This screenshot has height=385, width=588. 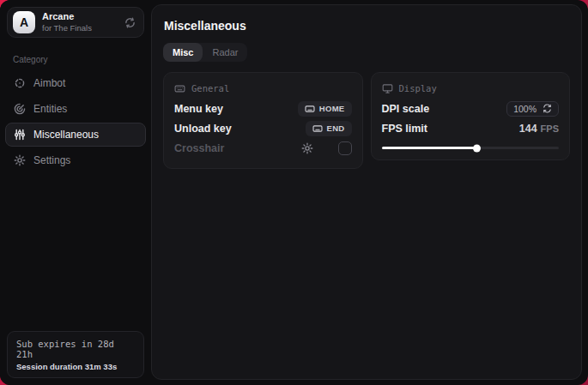 What do you see at coordinates (20, 109) in the screenshot?
I see `radar-icon` at bounding box center [20, 109].